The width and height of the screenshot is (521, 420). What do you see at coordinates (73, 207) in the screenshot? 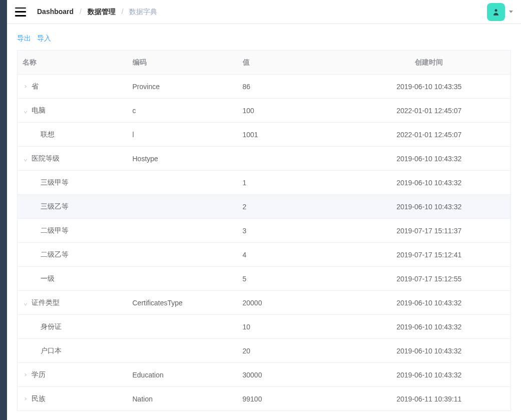
I see `cell-name: 三级乙等` at bounding box center [73, 207].